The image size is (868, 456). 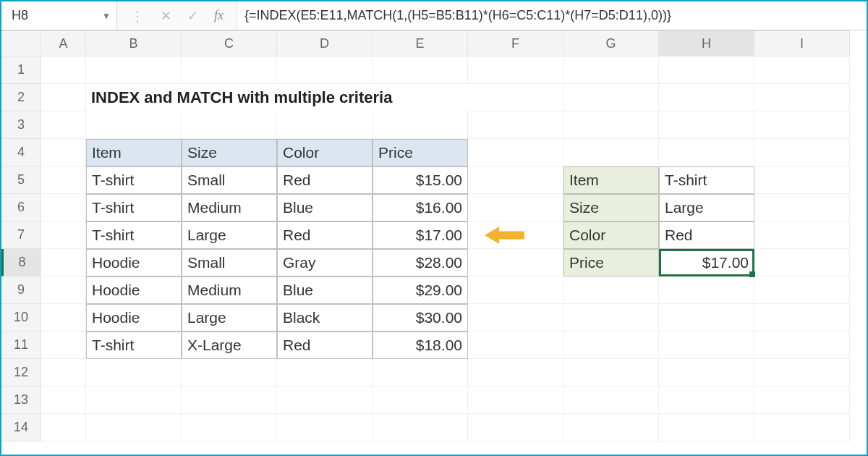 I want to click on cell-A7, so click(x=64, y=235).